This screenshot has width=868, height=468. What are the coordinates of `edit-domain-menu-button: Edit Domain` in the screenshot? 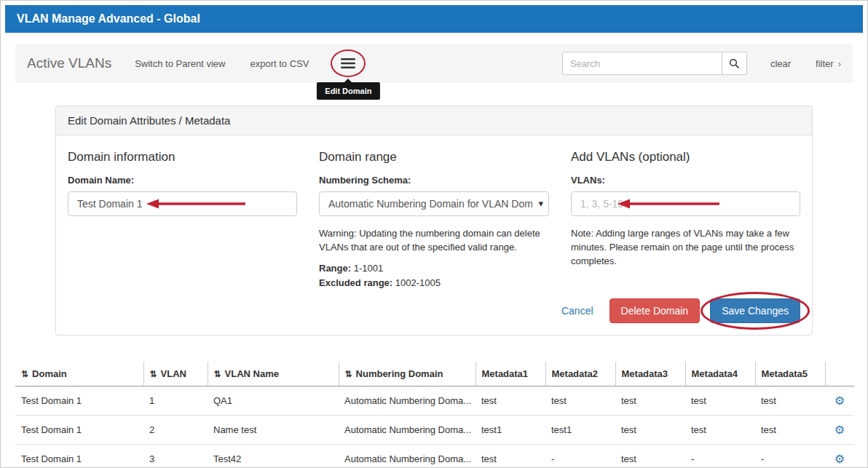 It's located at (348, 63).